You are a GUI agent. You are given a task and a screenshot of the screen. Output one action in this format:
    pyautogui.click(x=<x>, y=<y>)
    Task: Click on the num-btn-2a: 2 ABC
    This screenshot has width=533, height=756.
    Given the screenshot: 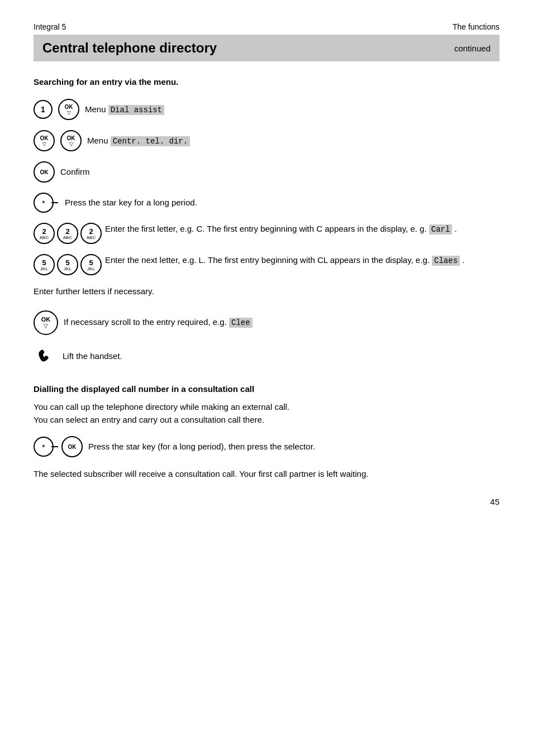 What is the action you would take?
    pyautogui.click(x=44, y=233)
    